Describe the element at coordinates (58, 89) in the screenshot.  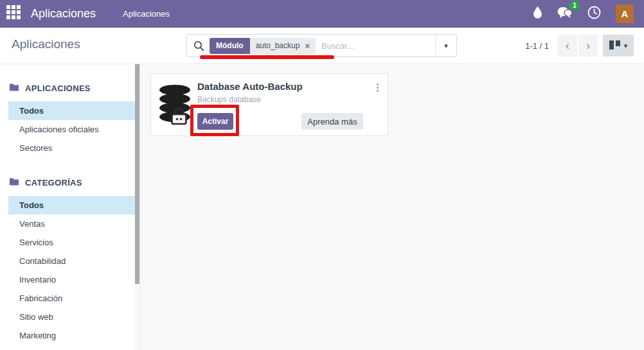
I see `sidebar-section-title: APLICACIONES` at that location.